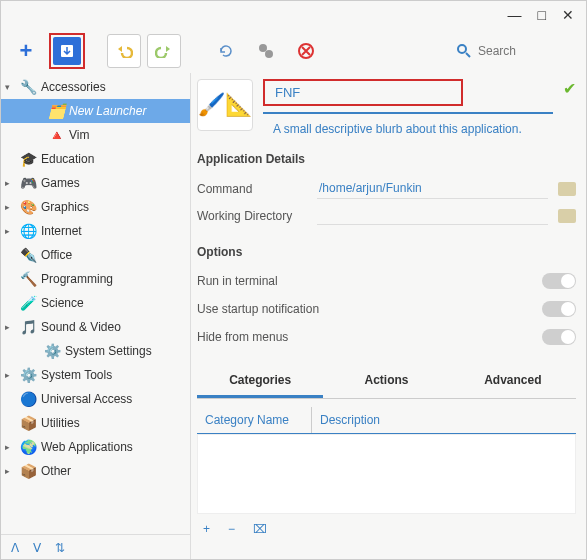 The height and width of the screenshot is (560, 587). What do you see at coordinates (164, 51) in the screenshot?
I see `redo-icon` at bounding box center [164, 51].